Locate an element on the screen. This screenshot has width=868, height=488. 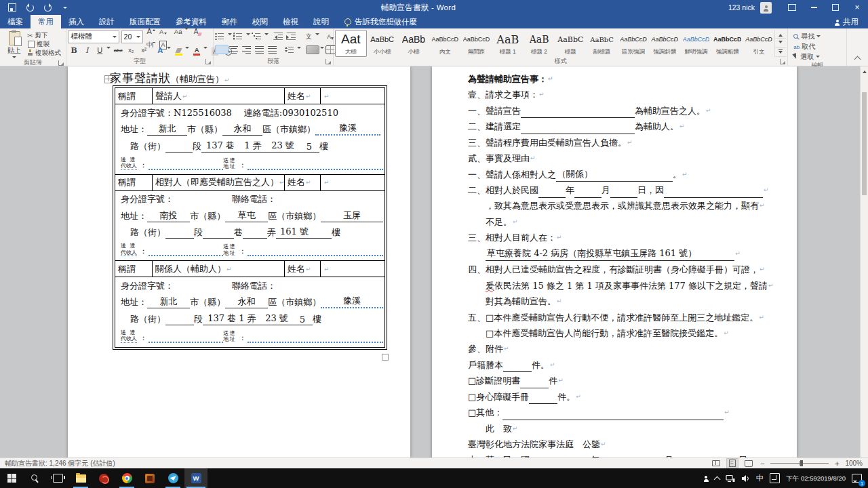
clock: 下午 02:59 2019/8/20 is located at coordinates (816, 479).